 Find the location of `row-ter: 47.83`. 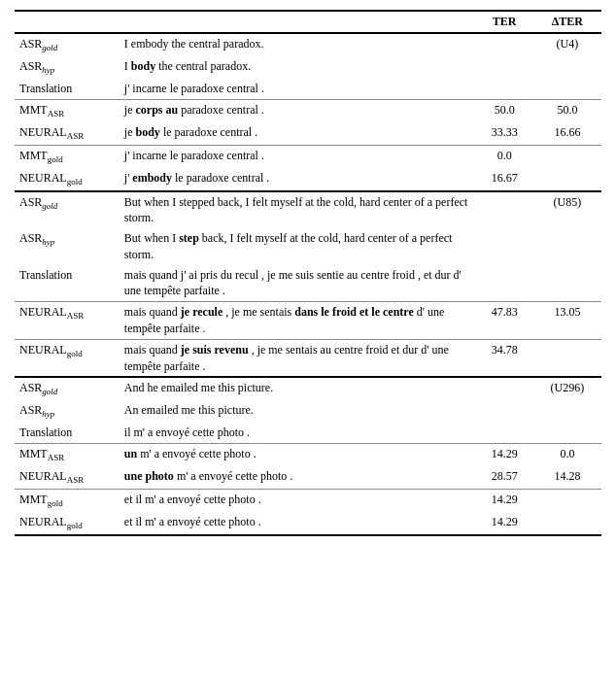

row-ter: 47.83 is located at coordinates (505, 321).